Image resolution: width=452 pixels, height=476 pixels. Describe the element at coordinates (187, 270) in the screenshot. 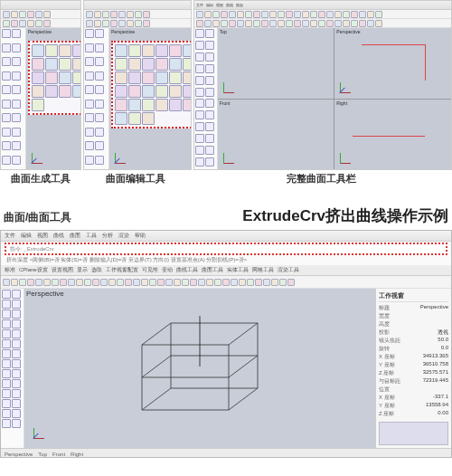

I see `tab: 曲线工具` at that location.